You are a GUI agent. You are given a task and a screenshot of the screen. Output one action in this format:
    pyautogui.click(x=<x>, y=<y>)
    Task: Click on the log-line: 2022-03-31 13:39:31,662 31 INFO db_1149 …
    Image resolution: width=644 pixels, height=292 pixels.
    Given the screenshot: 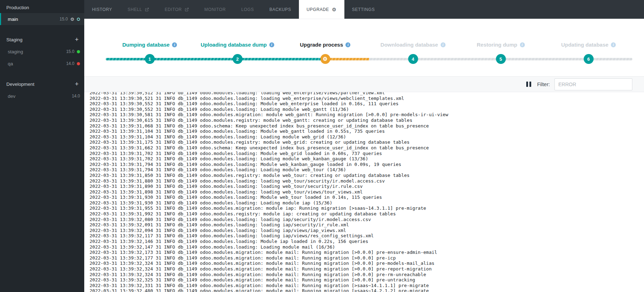 What is the action you would take?
    pyautogui.click(x=367, y=148)
    